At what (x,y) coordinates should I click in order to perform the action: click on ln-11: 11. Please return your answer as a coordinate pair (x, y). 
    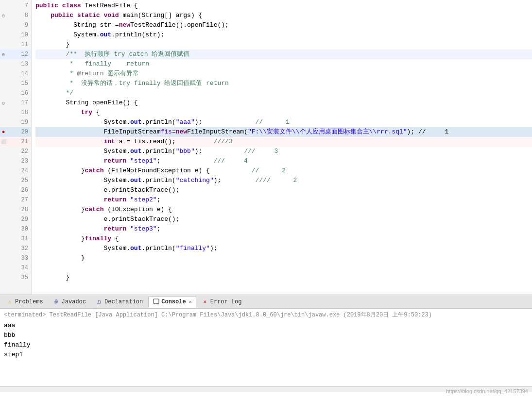
    Looking at the image, I should click on (19, 45).